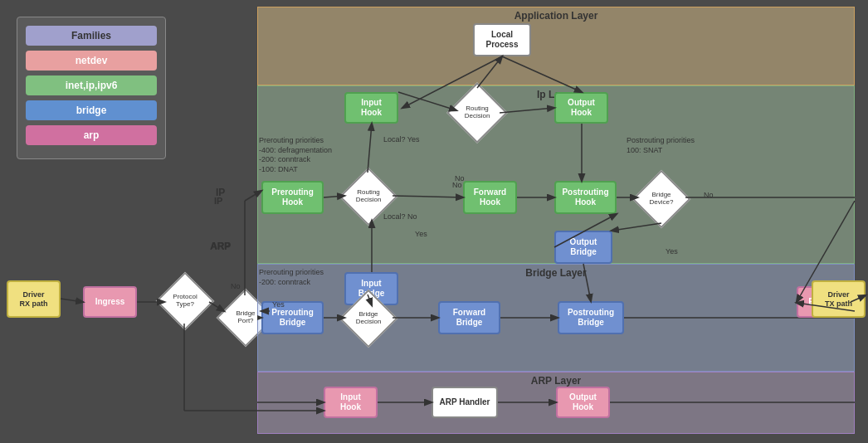 This screenshot has width=868, height=443. I want to click on postrouting-annotation: Postrouting priorities 100: SNAT, so click(661, 146).